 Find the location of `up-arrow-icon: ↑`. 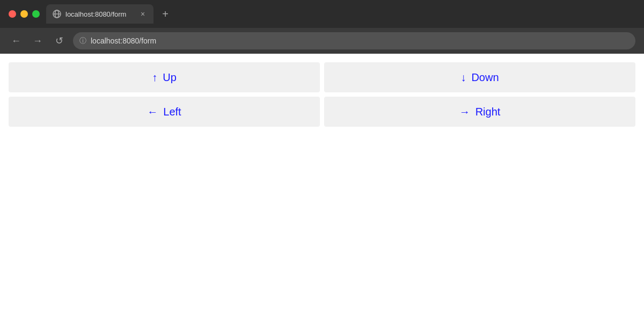

up-arrow-icon: ↑ is located at coordinates (155, 77).